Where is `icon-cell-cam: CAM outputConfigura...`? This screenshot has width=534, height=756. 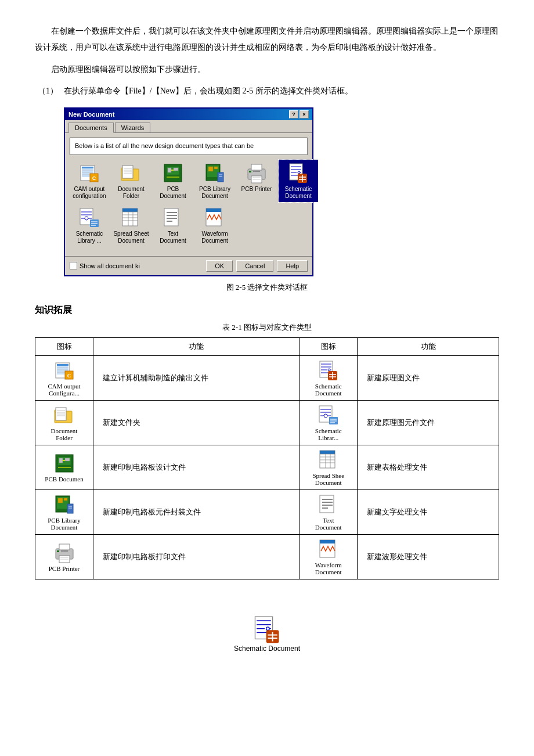
icon-cell-cam: CAM outputConfigura... is located at coordinates (64, 377).